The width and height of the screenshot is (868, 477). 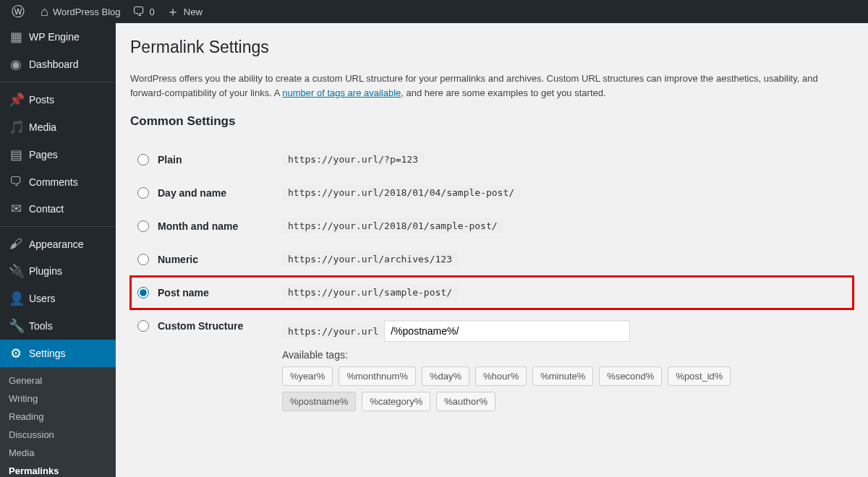 I want to click on sidebar-item-contact: ✉Contact, so click(x=58, y=209).